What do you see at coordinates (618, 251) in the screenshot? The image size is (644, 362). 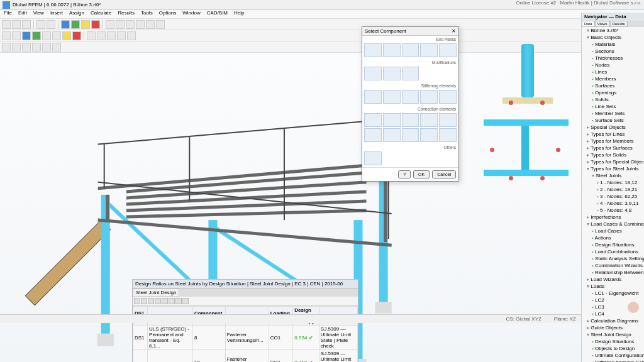 I see `tree-item: Load Combinations` at bounding box center [618, 251].